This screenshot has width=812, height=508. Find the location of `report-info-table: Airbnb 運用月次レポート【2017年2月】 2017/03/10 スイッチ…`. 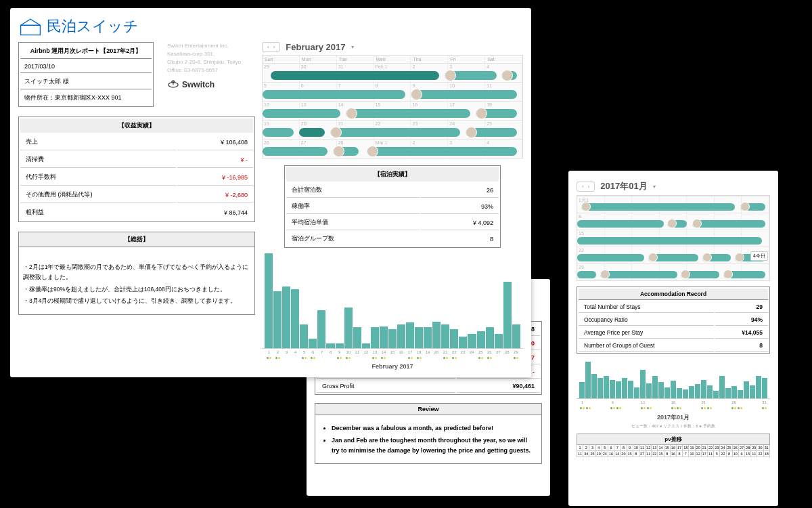

report-info-table: Airbnb 運用月次レポート【2017年2月】 2017/03/10 スイッチ… is located at coordinates (86, 75).